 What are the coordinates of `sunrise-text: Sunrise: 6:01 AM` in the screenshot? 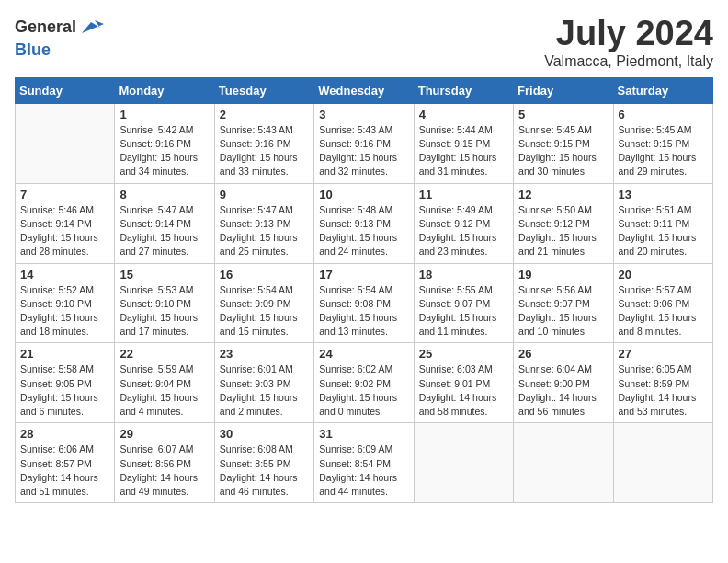 It's located at (256, 369).